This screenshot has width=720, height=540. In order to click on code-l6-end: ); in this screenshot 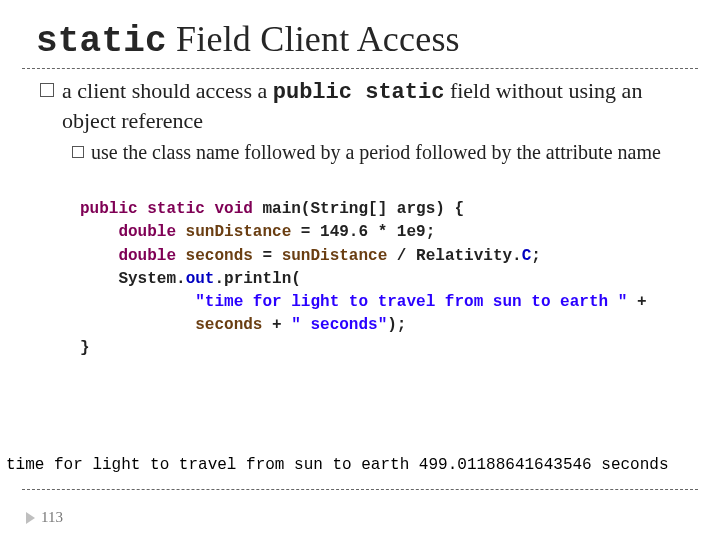, I will do `click(396, 325)`.